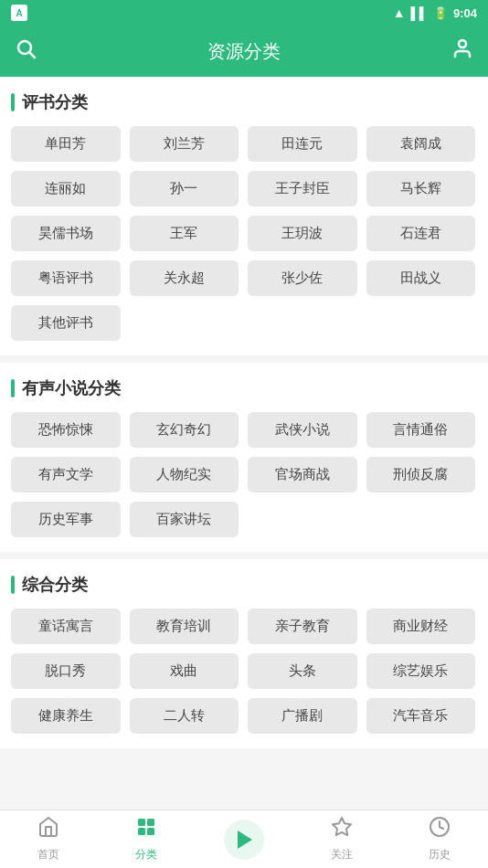 The image size is (488, 868). I want to click on tag-item: 亲子教育, so click(302, 627).